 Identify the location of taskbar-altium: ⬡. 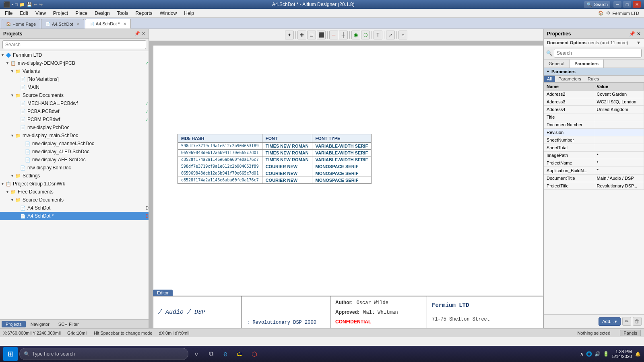
(254, 354).